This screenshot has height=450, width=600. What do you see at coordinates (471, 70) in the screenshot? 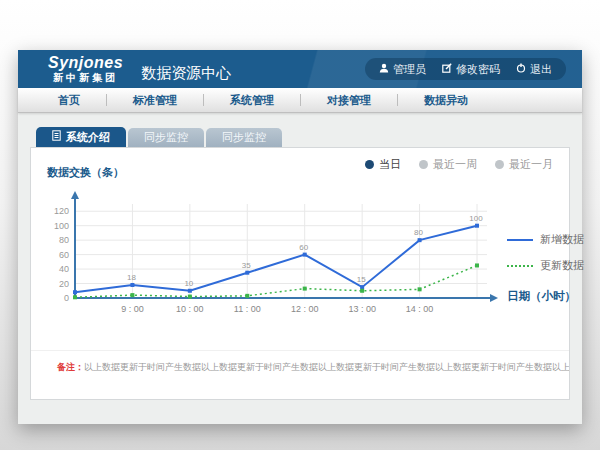
I see `change-password-button: 修改密码` at bounding box center [471, 70].